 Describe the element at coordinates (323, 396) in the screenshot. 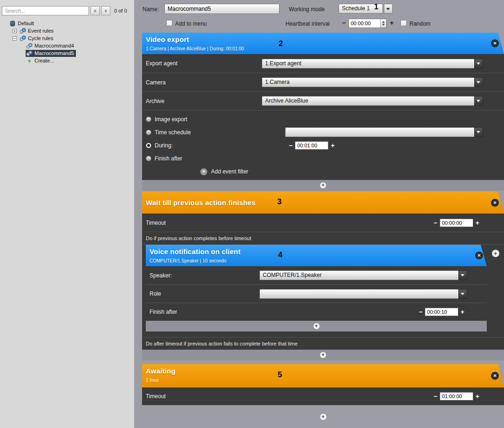

I see `awaiting-body: Timeout − +` at that location.